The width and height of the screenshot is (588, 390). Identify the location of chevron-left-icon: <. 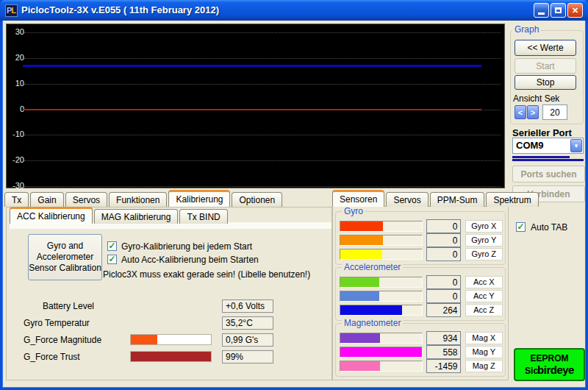
(520, 113).